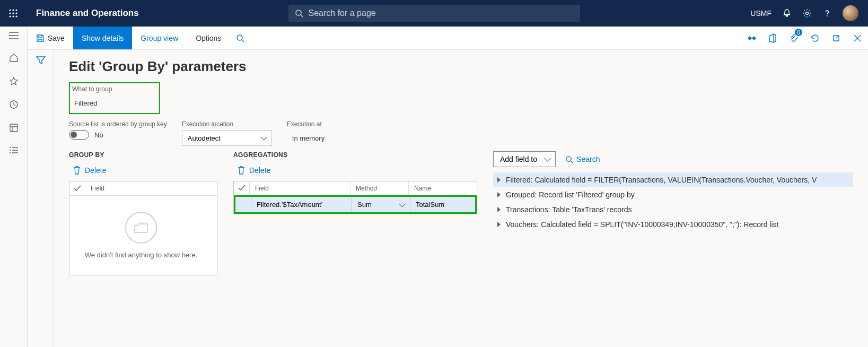  Describe the element at coordinates (524, 159) in the screenshot. I see `add-field-to-button: Add field to` at that location.